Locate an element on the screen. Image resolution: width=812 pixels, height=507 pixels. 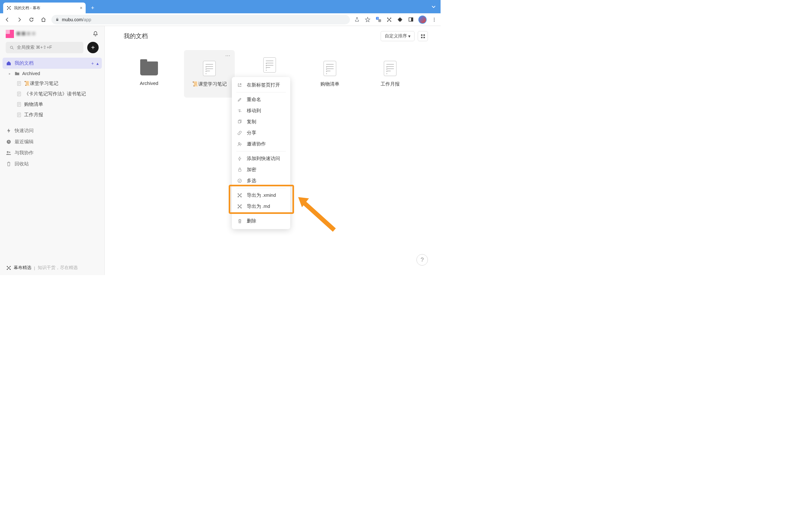
people-icon is located at coordinates (9, 153).